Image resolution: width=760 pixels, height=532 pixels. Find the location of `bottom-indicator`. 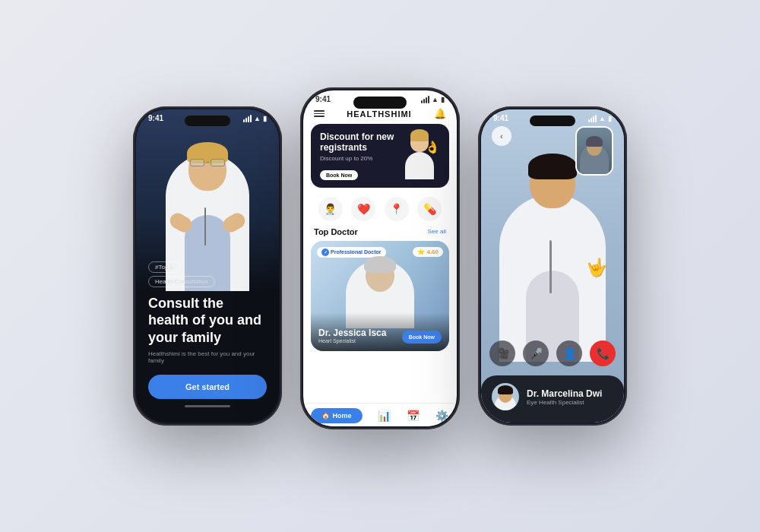

bottom-indicator is located at coordinates (207, 406).